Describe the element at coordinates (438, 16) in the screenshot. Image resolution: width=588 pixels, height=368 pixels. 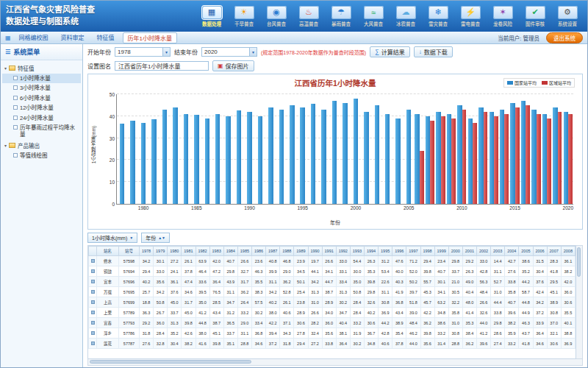
I see `toolbar-item-snow: ❄雪灾普查` at that location.